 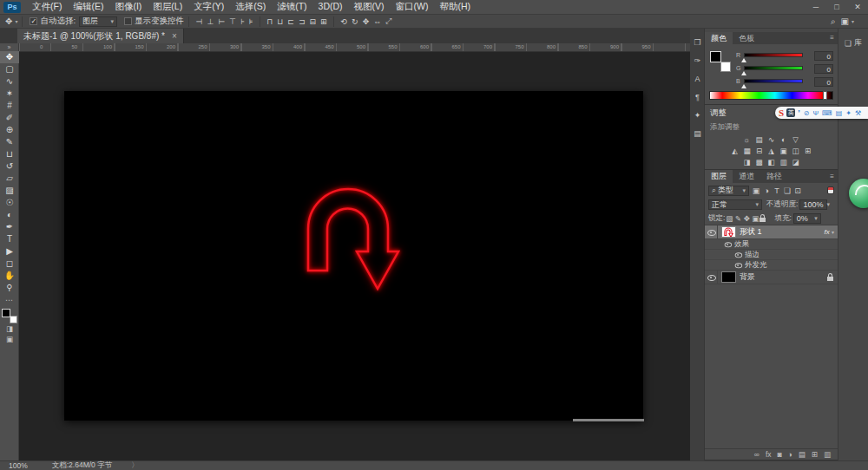 I want to click on dodge-tool: ◐, so click(x=10, y=215).